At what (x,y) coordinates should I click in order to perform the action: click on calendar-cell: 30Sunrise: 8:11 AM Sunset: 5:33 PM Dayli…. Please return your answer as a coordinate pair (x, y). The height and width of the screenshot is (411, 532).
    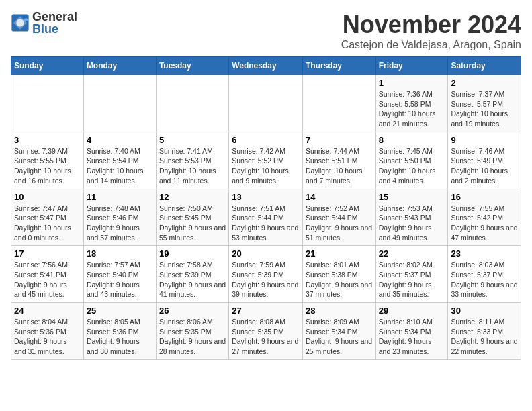
    Looking at the image, I should click on (485, 332).